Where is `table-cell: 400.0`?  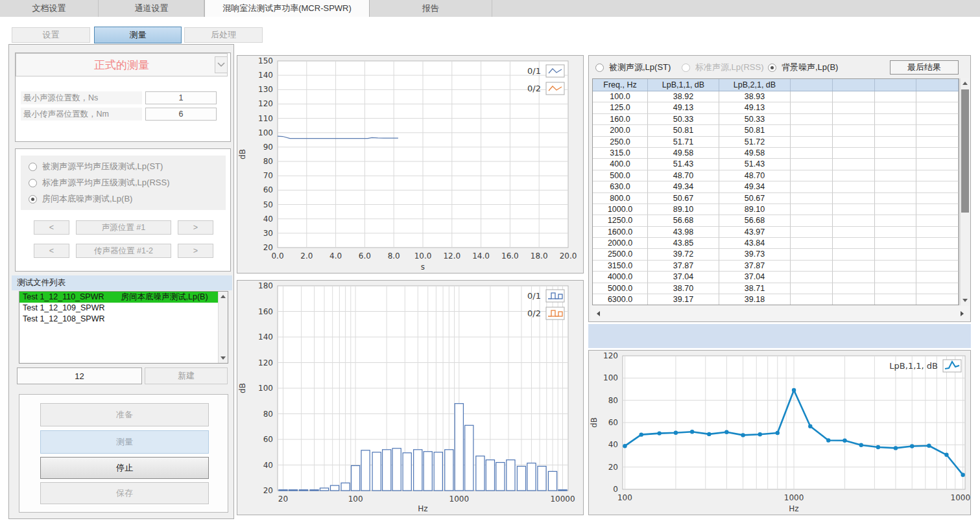
table-cell: 400.0 is located at coordinates (620, 165).